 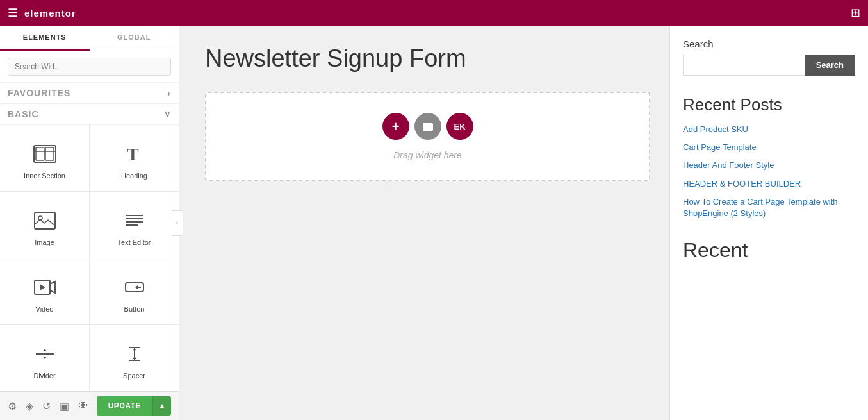 I want to click on inner-section-label: Inner Section, so click(x=45, y=176).